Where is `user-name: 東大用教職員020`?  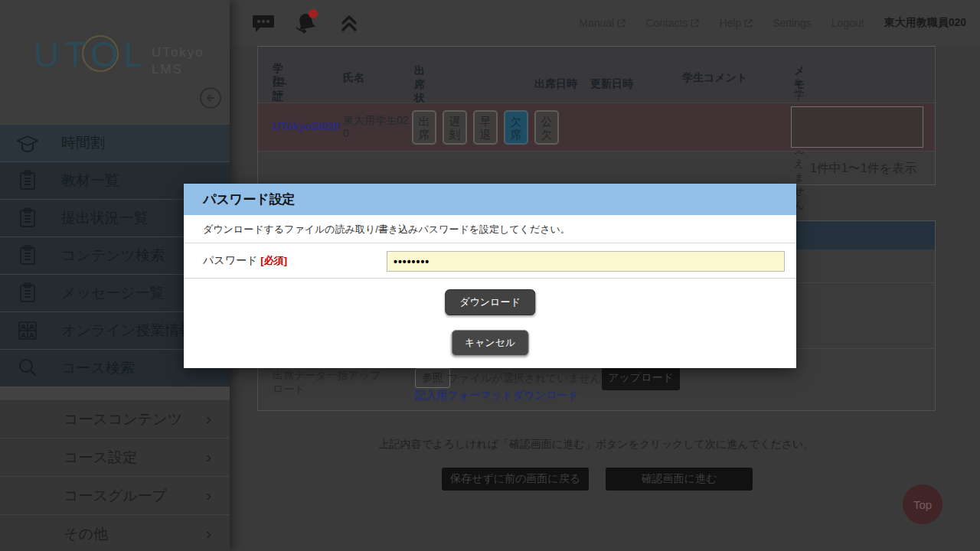
user-name: 東大用教職員020 is located at coordinates (925, 23).